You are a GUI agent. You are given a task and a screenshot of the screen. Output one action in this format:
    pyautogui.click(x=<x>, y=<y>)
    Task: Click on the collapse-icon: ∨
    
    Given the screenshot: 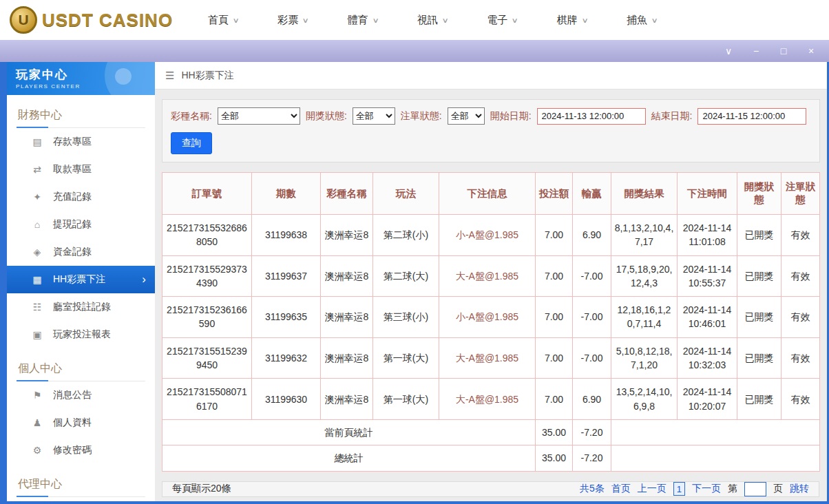 What is the action you would take?
    pyautogui.click(x=728, y=51)
    